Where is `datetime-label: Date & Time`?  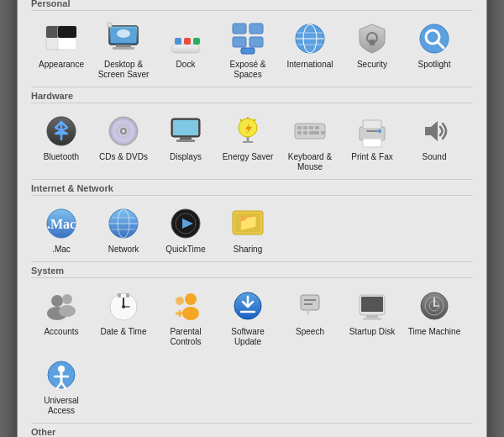
datetime-label: Date & Time is located at coordinates (123, 332).